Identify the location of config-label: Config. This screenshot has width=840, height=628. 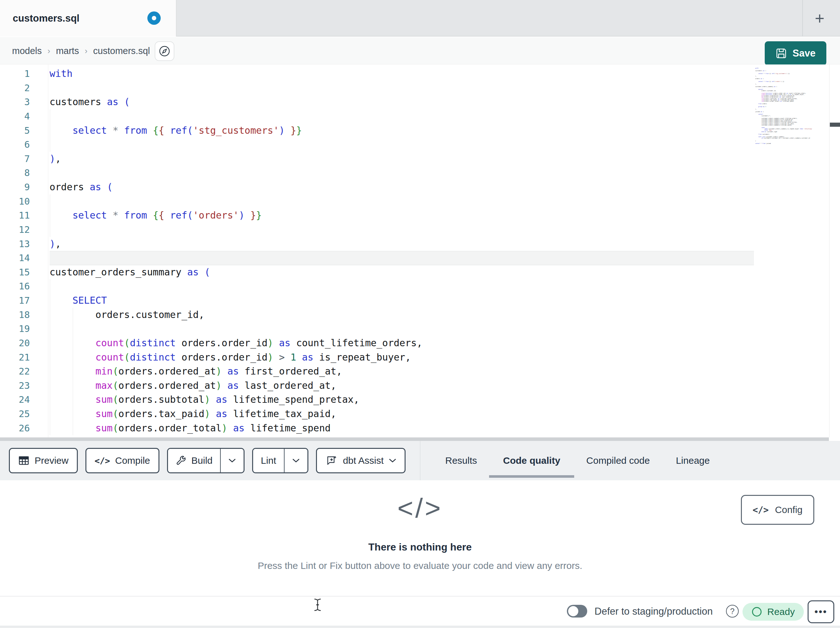
(789, 510).